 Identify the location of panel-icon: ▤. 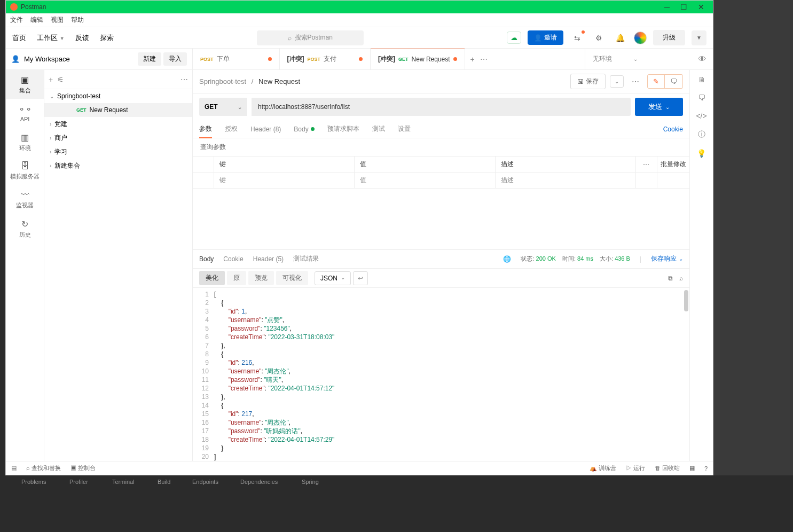
(14, 468).